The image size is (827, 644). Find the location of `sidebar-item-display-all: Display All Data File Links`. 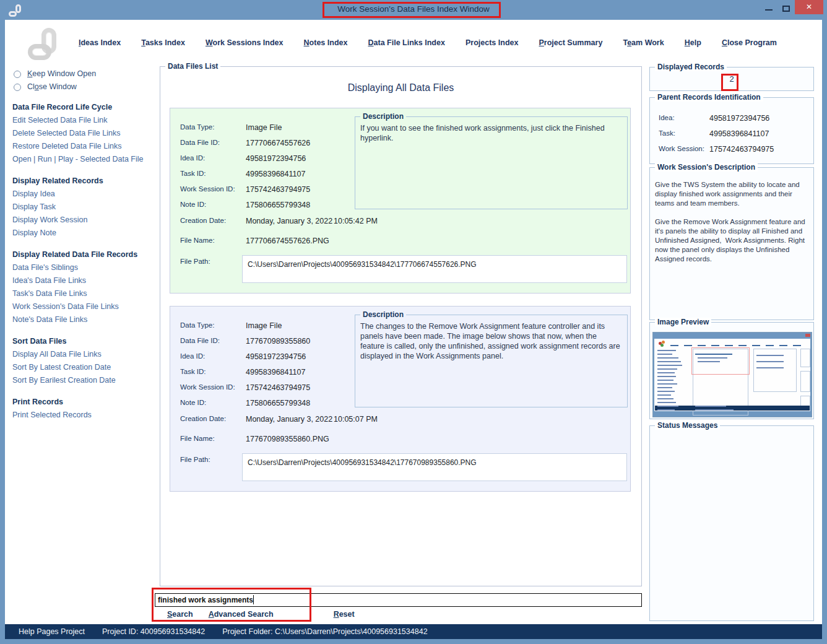

sidebar-item-display-all: Display All Data File Links is located at coordinates (86, 357).